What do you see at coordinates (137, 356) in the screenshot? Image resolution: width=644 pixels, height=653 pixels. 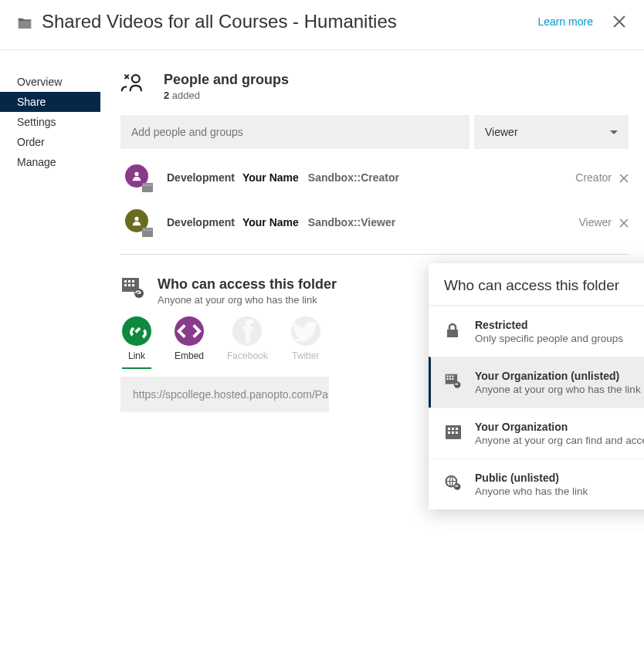 I see `share-tab-label: Link` at bounding box center [137, 356].